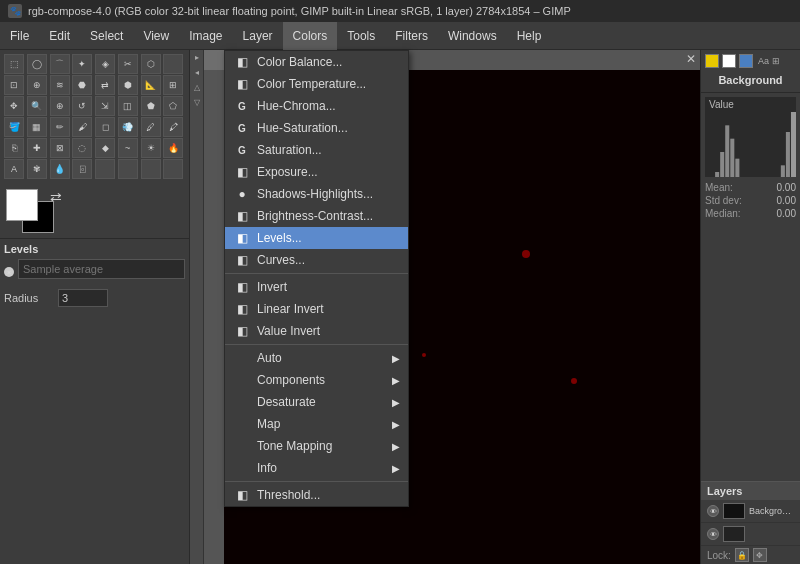 The height and width of the screenshot is (564, 800). Describe the element at coordinates (22, 205) in the screenshot. I see `fg-color-swatch` at that location.